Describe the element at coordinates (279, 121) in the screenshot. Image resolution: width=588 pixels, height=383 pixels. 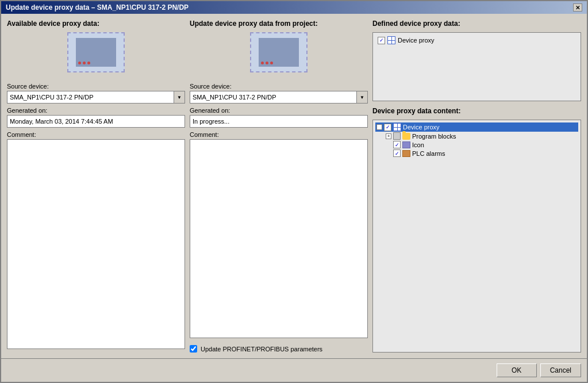
I see `middle-generated-on-value: In progress...` at that location.